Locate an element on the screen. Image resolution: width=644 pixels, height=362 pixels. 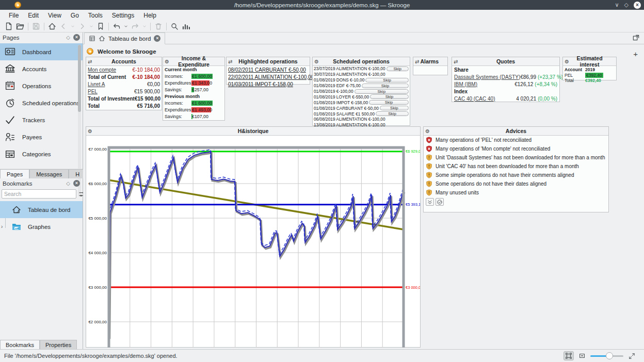
maximize-button: ◇ is located at coordinates (626, 5).